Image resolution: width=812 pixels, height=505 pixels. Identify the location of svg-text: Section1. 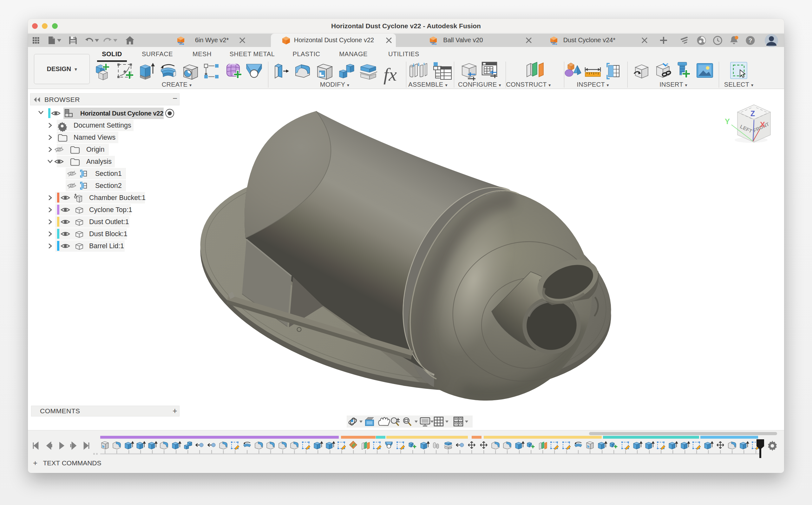
(108, 174).